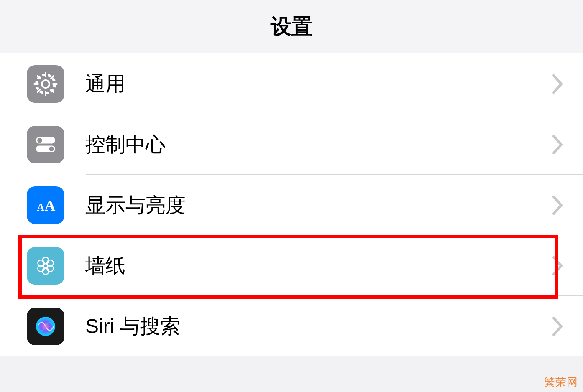  I want to click on header: 设置, so click(292, 27).